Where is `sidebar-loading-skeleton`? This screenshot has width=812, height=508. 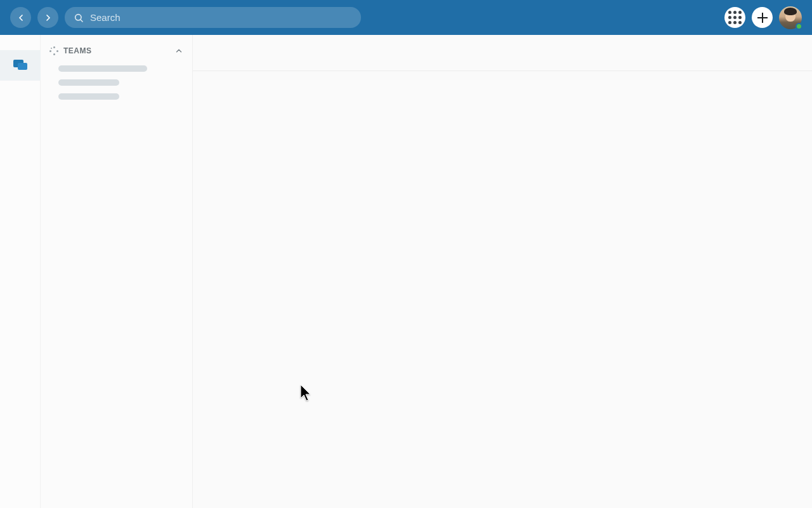
sidebar-loading-skeleton is located at coordinates (117, 79).